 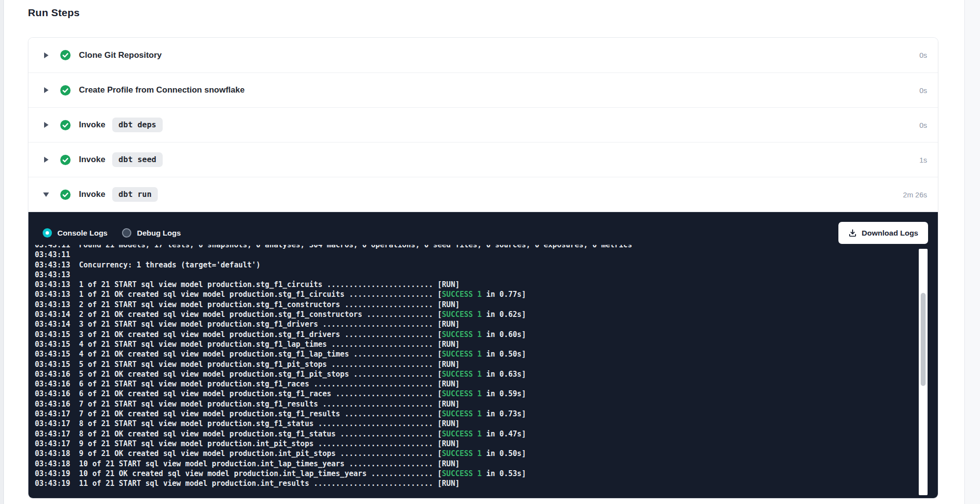 What do you see at coordinates (486, 424) in the screenshot?
I see `log-line: 03:43:17 8 of 21 START sql view model pr…` at bounding box center [486, 424].